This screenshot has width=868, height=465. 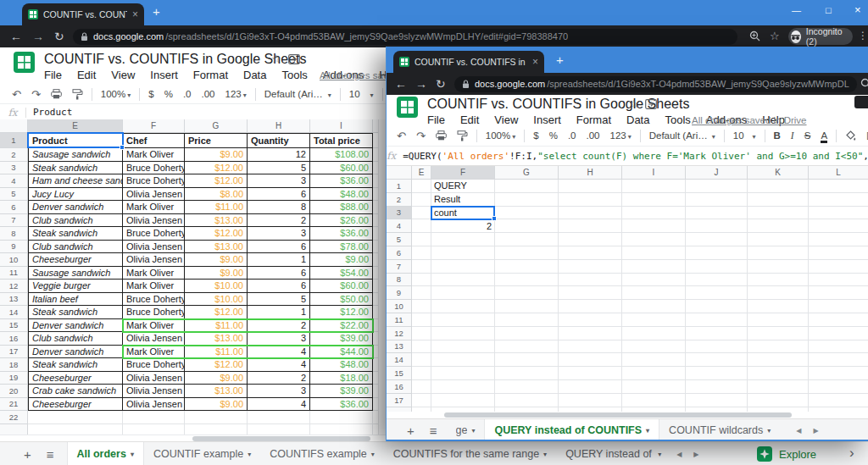 What do you see at coordinates (838, 267) in the screenshot?
I see `cell-L7` at bounding box center [838, 267].